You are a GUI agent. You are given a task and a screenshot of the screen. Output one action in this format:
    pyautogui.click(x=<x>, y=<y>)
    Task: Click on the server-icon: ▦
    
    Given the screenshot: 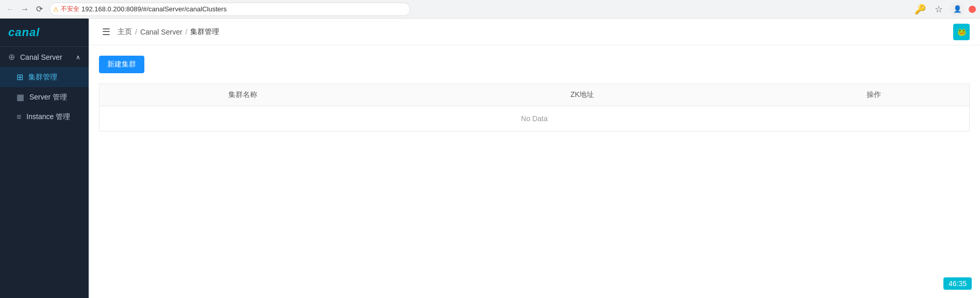 What is the action you would take?
    pyautogui.click(x=21, y=97)
    